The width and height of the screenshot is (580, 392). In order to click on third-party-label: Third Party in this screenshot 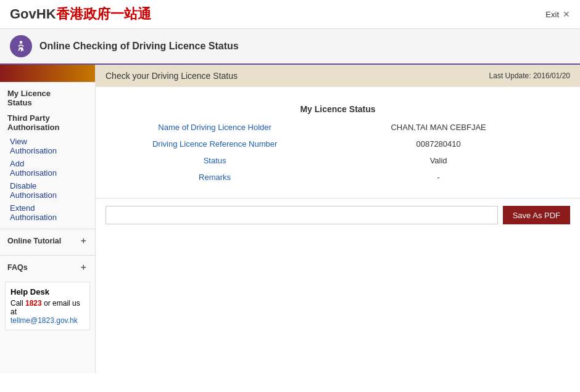, I will do `click(28, 118)`.